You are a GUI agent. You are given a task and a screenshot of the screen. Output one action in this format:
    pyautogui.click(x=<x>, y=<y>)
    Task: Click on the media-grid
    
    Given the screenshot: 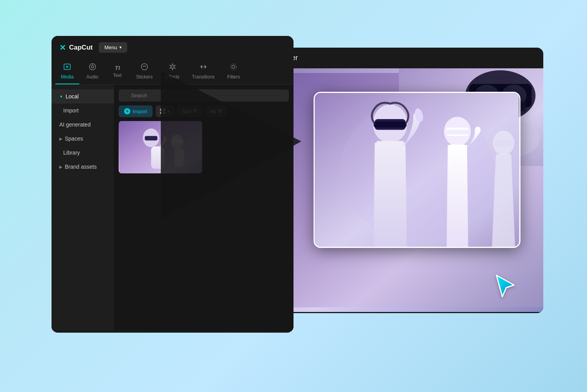 What is the action you would take?
    pyautogui.click(x=204, y=147)
    